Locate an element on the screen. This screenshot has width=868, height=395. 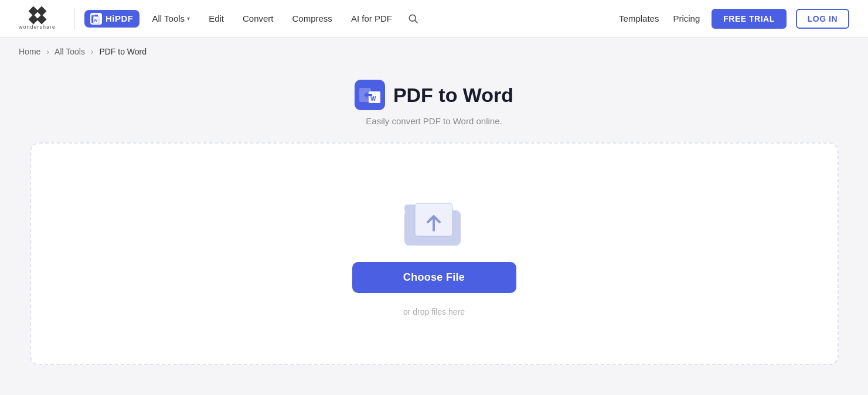
hipdf-badge: W HiPDF is located at coordinates (112, 19).